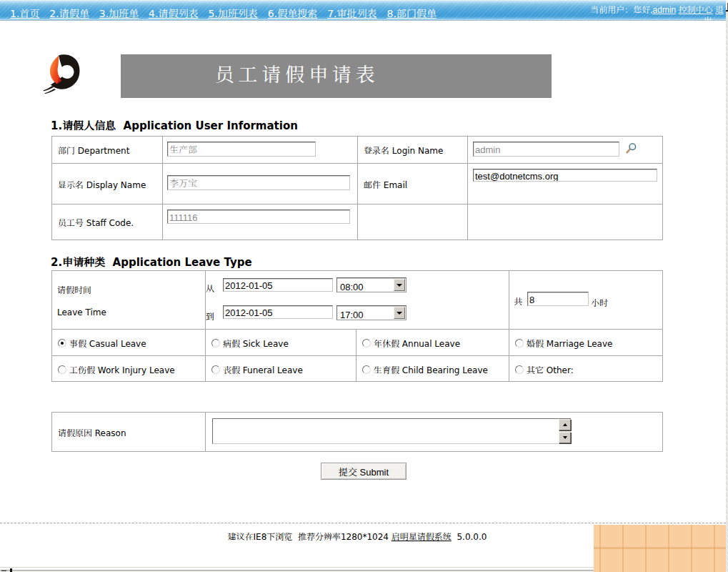 The height and width of the screenshot is (572, 728). Describe the element at coordinates (107, 150) in the screenshot. I see `department-label: 部门 Department` at that location.